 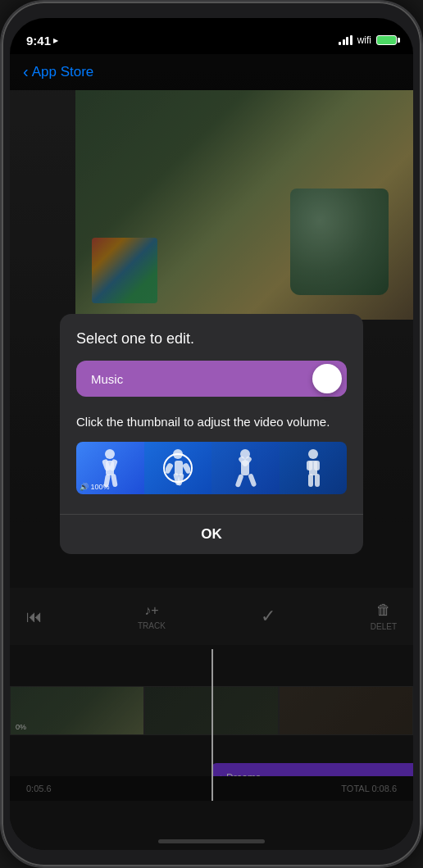 I want to click on notch, so click(x=212, y=30).